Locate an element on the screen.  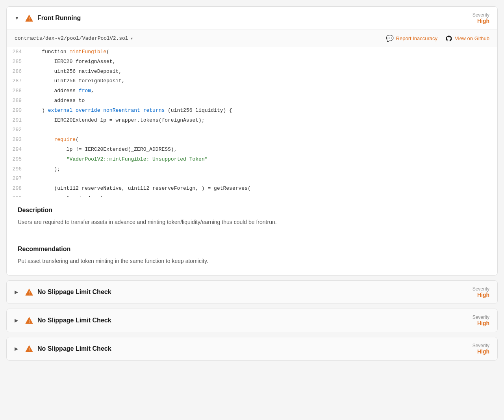
description-section: Description Users are required to transf… is located at coordinates (252, 216).